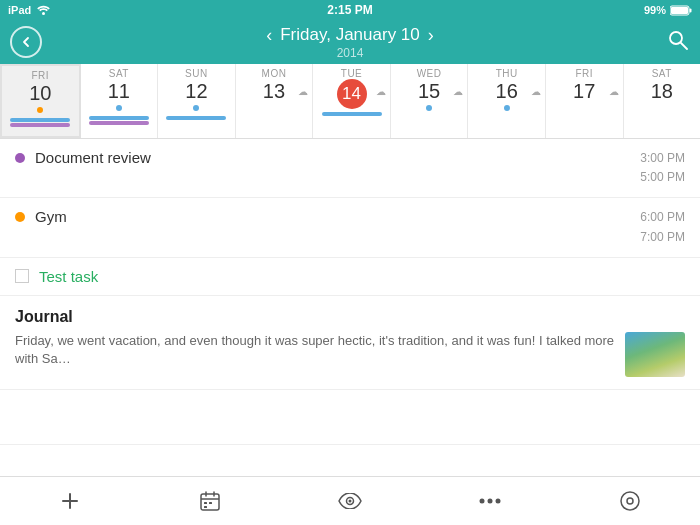 This screenshot has height=525, width=700. Describe the element at coordinates (119, 91) in the screenshot. I see `day-number: 11` at that location.